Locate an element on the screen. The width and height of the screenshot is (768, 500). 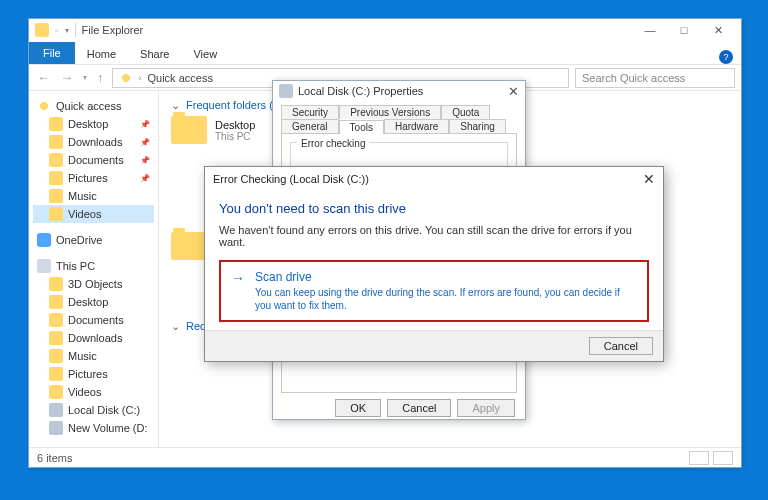
back-button: ← is located at coordinates (44, 78).